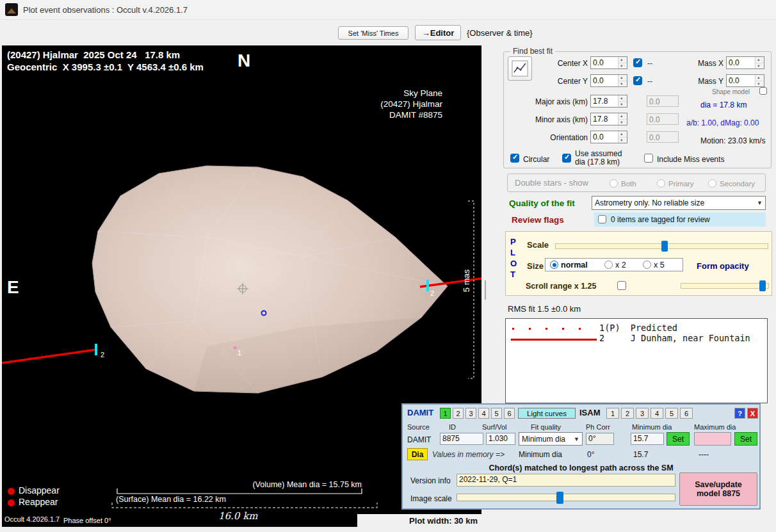  I want to click on minor-axis-spinner: 17.8, so click(609, 119).